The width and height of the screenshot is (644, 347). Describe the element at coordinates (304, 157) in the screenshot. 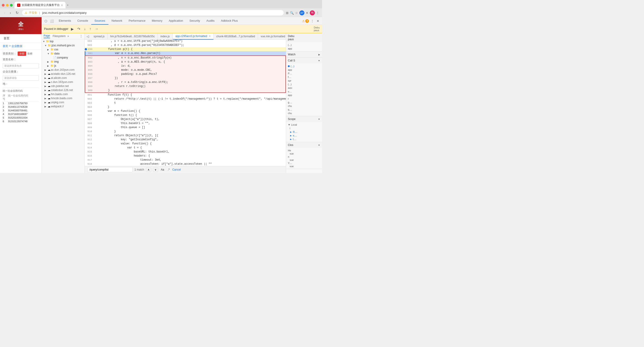

I see `closure-item: n` at that location.